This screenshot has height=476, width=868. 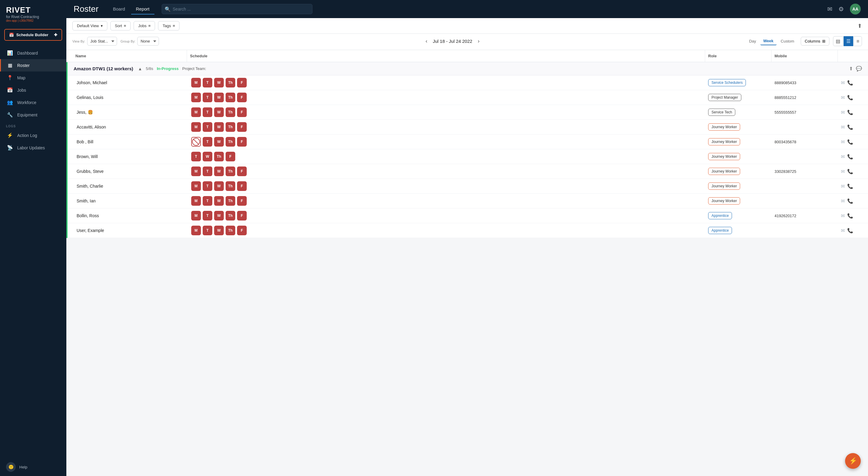 What do you see at coordinates (131, 83) in the screenshot?
I see `worker-name: Johson, Michael` at bounding box center [131, 83].